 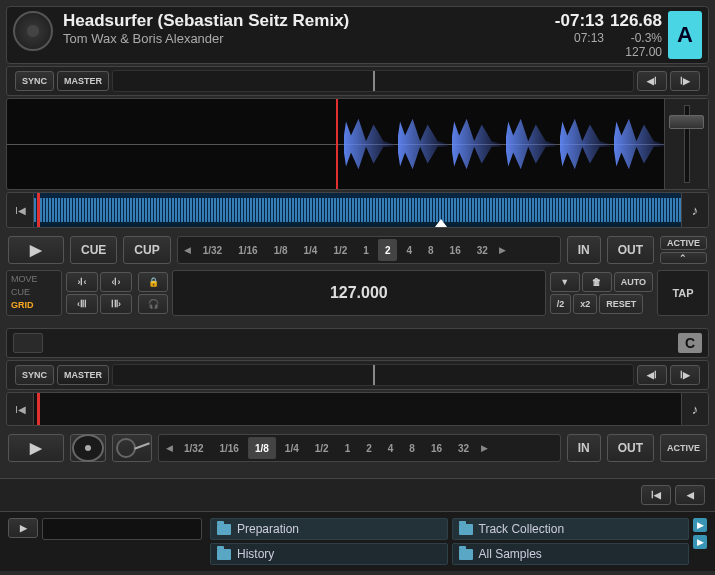 I want to click on loopc-1: 1, so click(x=348, y=448).